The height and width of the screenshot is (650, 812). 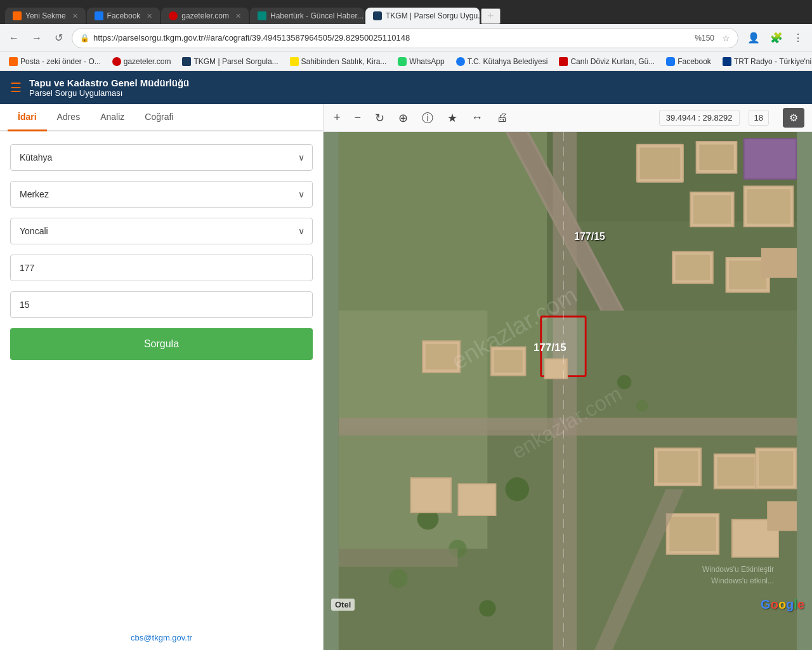 What do you see at coordinates (704, 38) in the screenshot?
I see `zoom-badge: %150` at bounding box center [704, 38].